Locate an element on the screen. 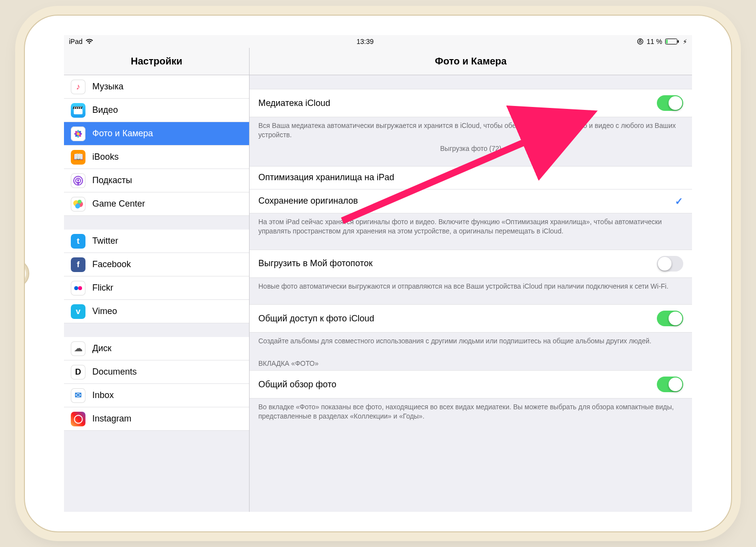  setting-my-stream: Выгрузить в Мой фотопоток is located at coordinates (471, 264).